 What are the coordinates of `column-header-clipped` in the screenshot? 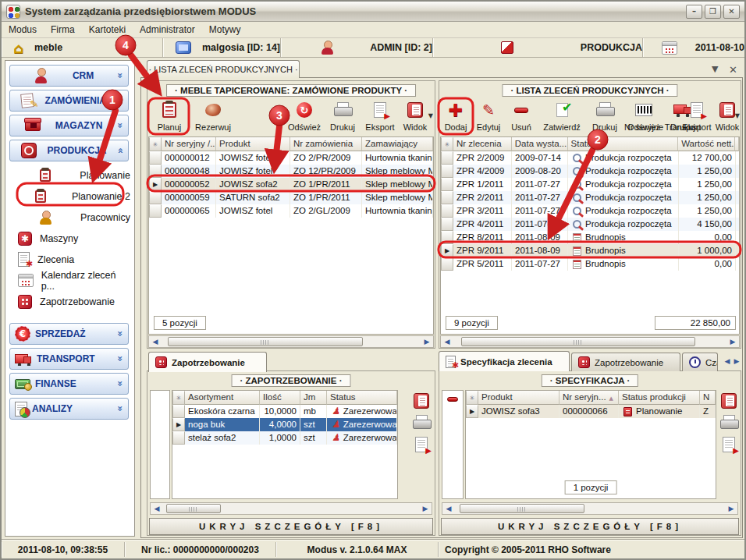 It's located at (737, 144).